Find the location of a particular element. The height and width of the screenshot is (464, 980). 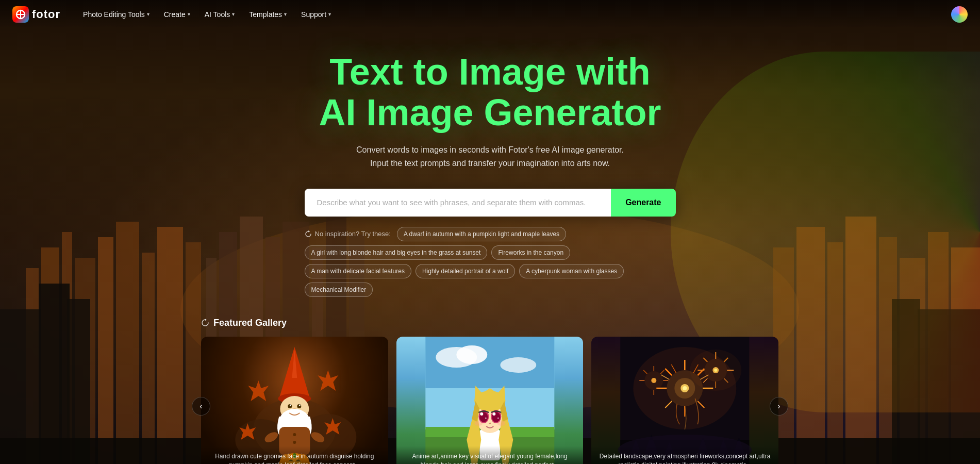

logo-text: fotor is located at coordinates (46, 14).